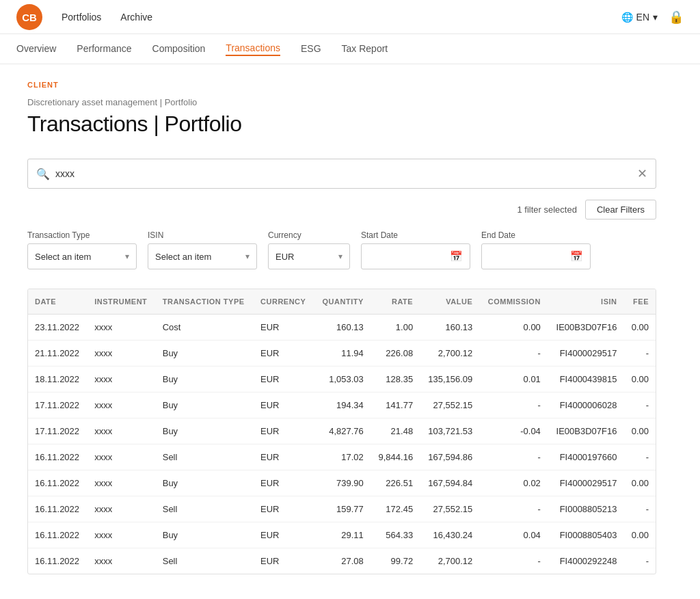  What do you see at coordinates (205, 328) in the screenshot?
I see `cell-transaction-type: Cost` at bounding box center [205, 328].